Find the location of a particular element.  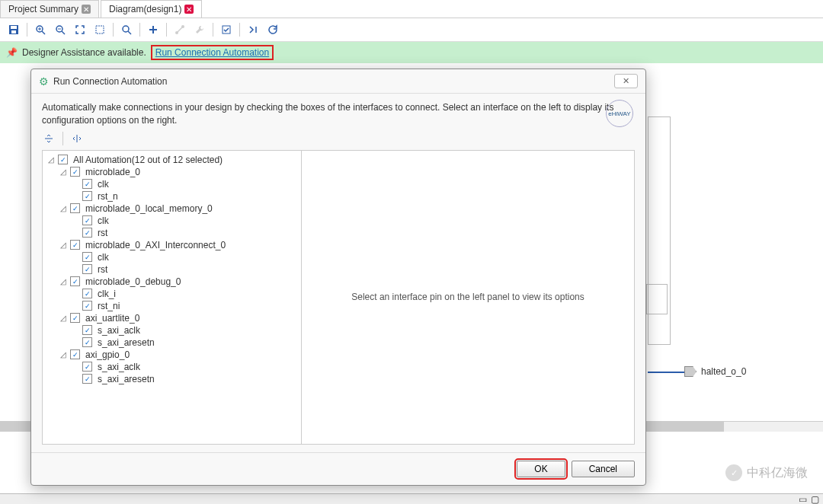

save-icon is located at coordinates (14, 30).